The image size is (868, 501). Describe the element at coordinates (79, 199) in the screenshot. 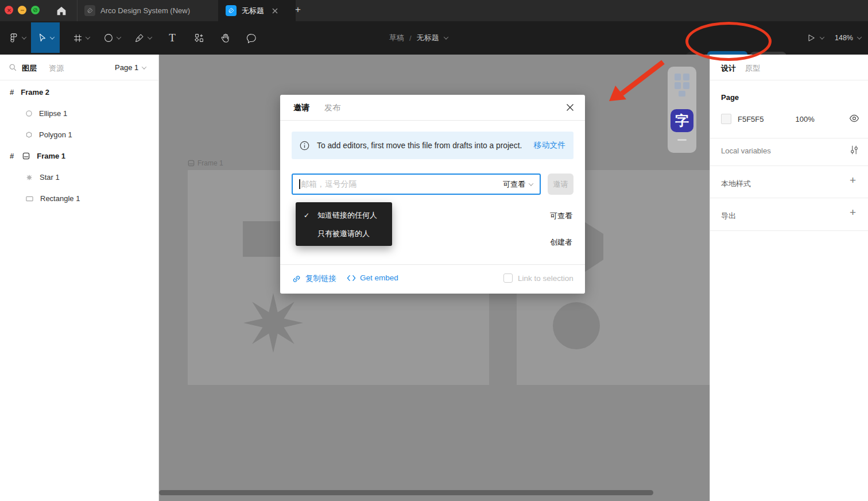

I see `layer-row-rectangle1: Rectangle 1` at that location.